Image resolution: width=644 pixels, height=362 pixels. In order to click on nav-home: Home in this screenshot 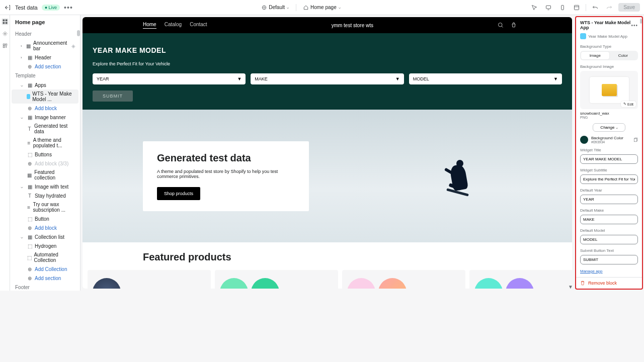, I will do `click(150, 25)`.